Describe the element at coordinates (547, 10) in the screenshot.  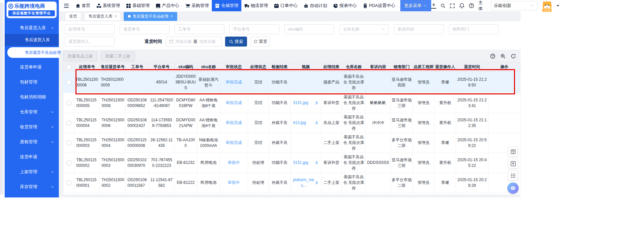
I see `avatar-badge: 好运虎` at that location.